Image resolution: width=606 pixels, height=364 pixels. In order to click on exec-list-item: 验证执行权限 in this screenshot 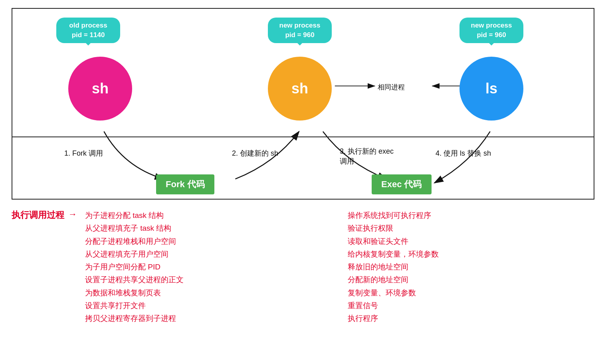, I will do `click(471, 228)`.